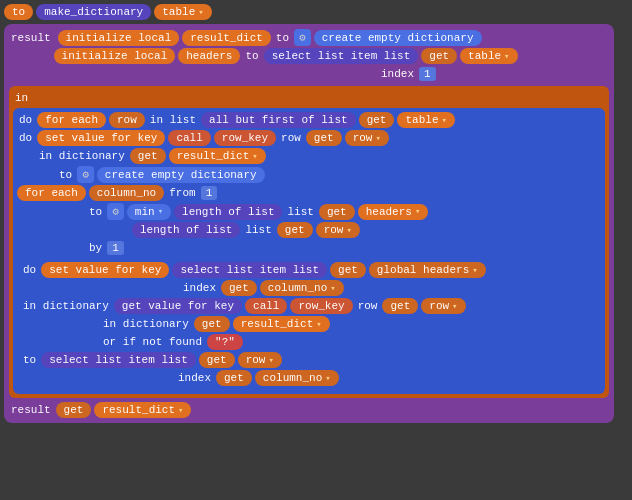  What do you see at coordinates (378, 138) in the screenshot?
I see `row3-dropdown: ▾` at bounding box center [378, 138].